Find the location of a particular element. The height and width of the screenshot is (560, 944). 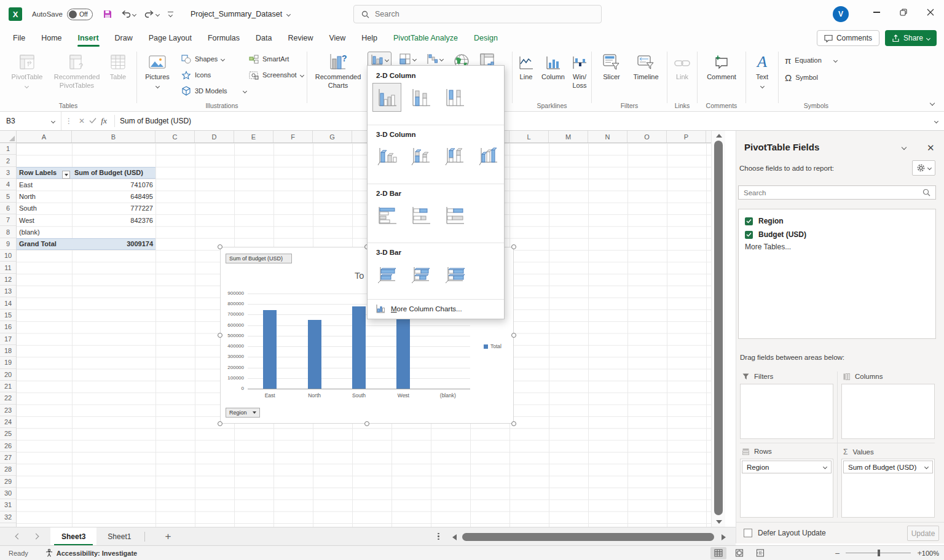

restore-button is located at coordinates (903, 12).